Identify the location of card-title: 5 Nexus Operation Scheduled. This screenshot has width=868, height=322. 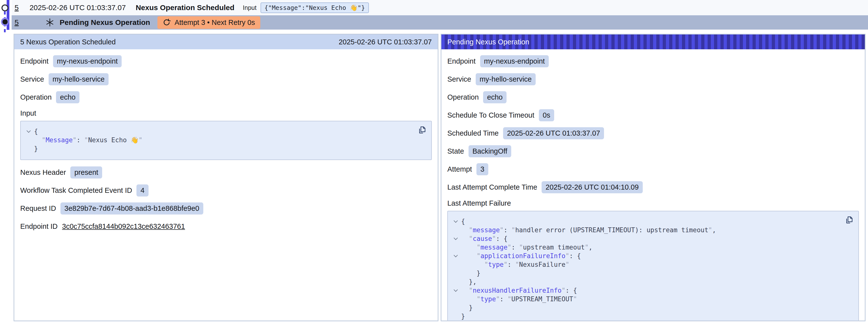
(68, 42).